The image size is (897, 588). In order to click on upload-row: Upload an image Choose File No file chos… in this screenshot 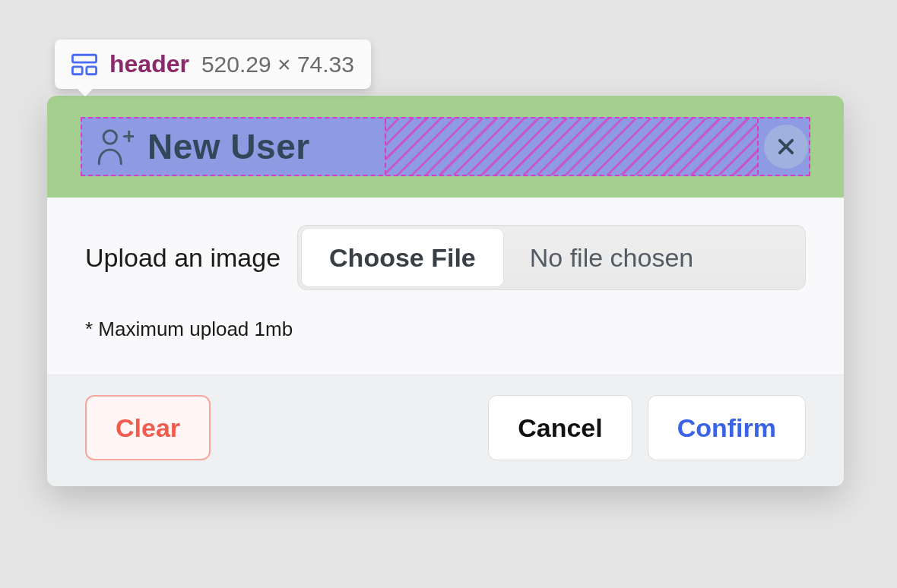, I will do `click(445, 261)`.